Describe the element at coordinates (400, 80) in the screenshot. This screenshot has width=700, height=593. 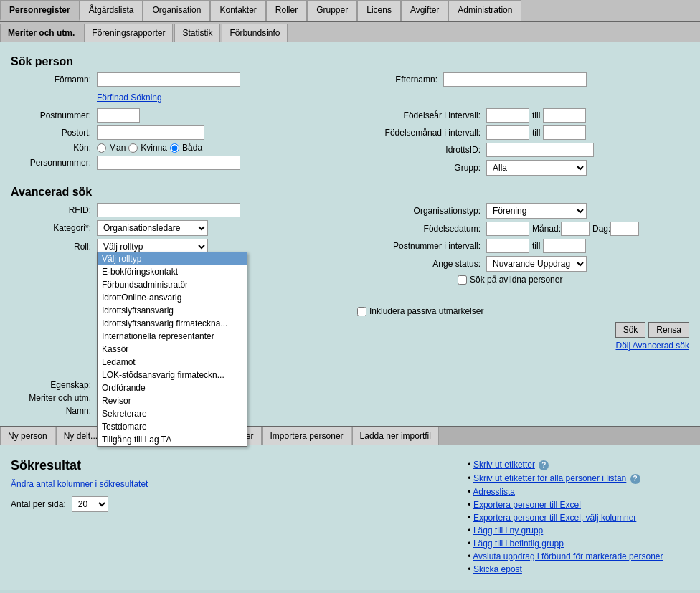
I see `efternamn-label: Efternamn:` at that location.